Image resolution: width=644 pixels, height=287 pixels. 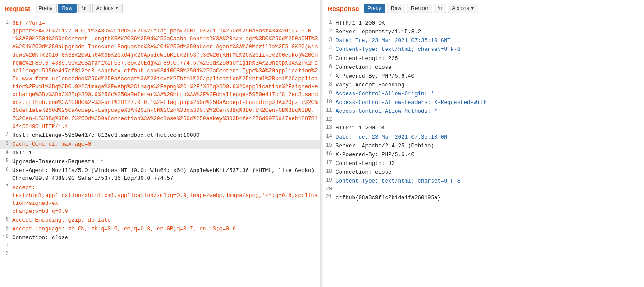 I want to click on table-row: 4DNT: 1, so click(x=160, y=153).